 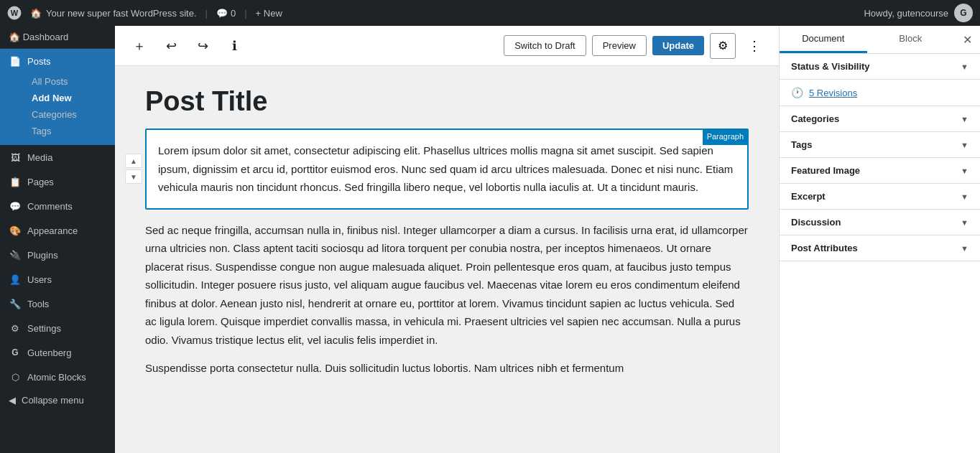 I want to click on sidebar-item-media: 🖼 Media, so click(x=57, y=157).